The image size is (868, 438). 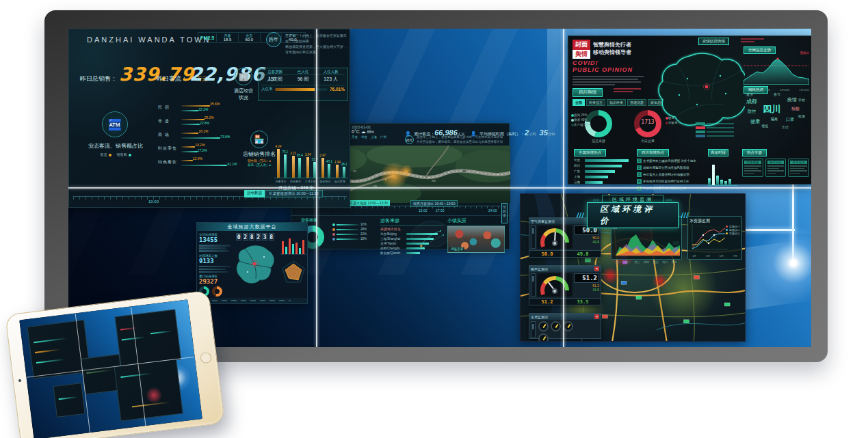 I want to click on festival-logo: 跨年, so click(x=274, y=40).